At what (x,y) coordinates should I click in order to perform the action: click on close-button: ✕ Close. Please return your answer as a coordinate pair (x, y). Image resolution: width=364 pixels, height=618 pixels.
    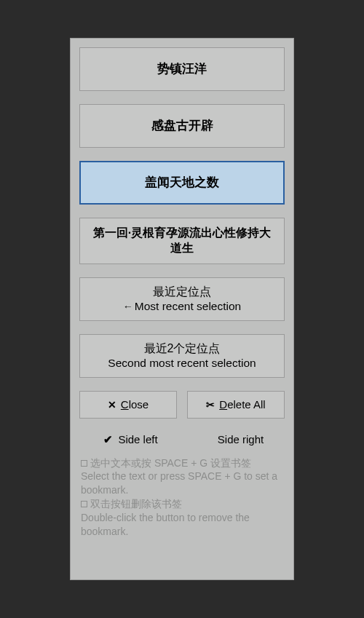
    Looking at the image, I should click on (128, 405).